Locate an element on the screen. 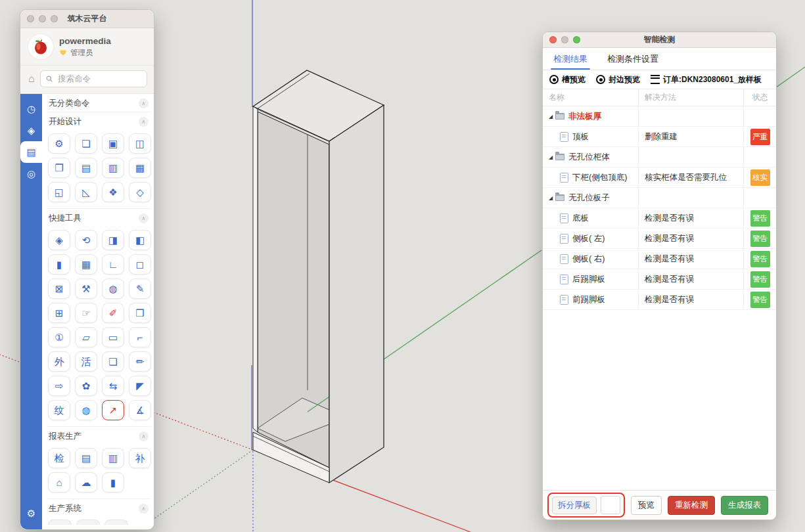  render-disc-icon: ◎ is located at coordinates (32, 173).